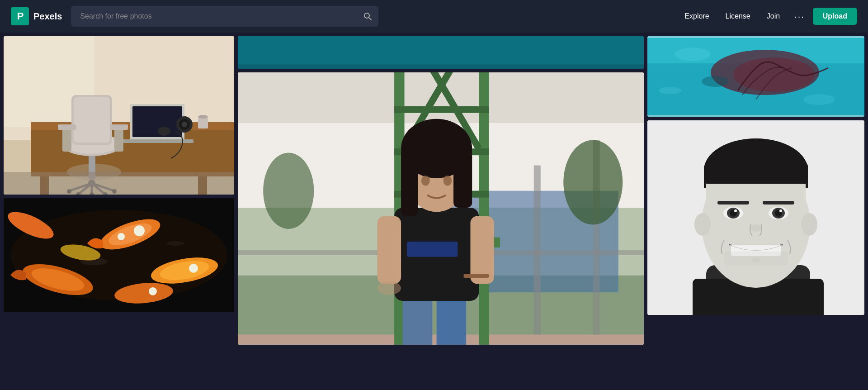  What do you see at coordinates (773, 16) in the screenshot?
I see `nav-join: Join` at bounding box center [773, 16].